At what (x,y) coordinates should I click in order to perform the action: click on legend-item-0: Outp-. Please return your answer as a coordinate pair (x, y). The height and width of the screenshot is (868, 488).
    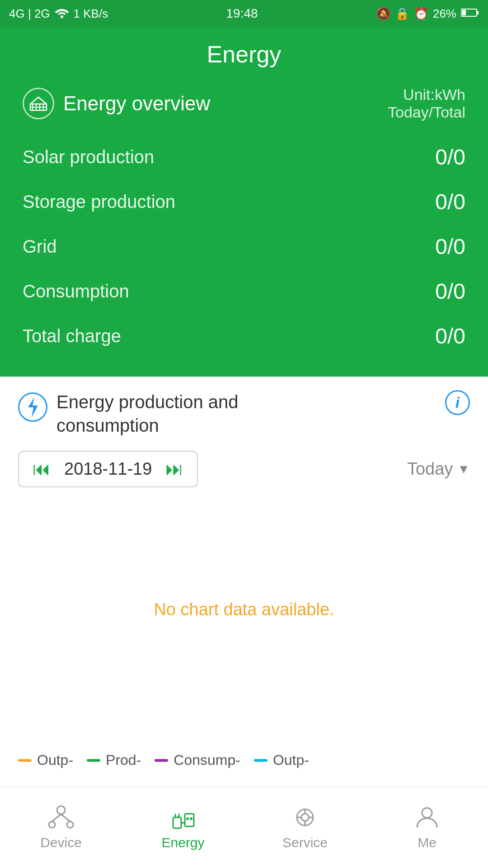
    Looking at the image, I should click on (46, 760).